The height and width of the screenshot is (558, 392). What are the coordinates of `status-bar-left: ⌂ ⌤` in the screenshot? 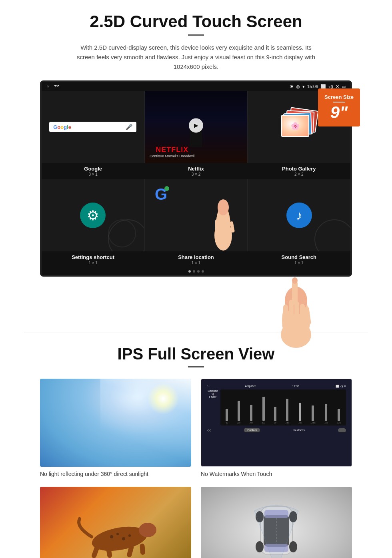 It's located at (53, 86).